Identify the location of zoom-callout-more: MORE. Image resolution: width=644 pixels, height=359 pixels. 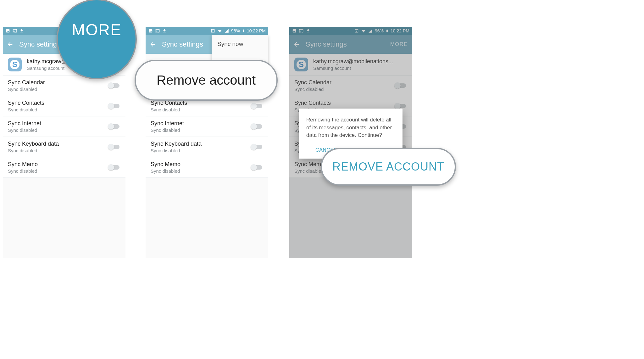
(97, 40).